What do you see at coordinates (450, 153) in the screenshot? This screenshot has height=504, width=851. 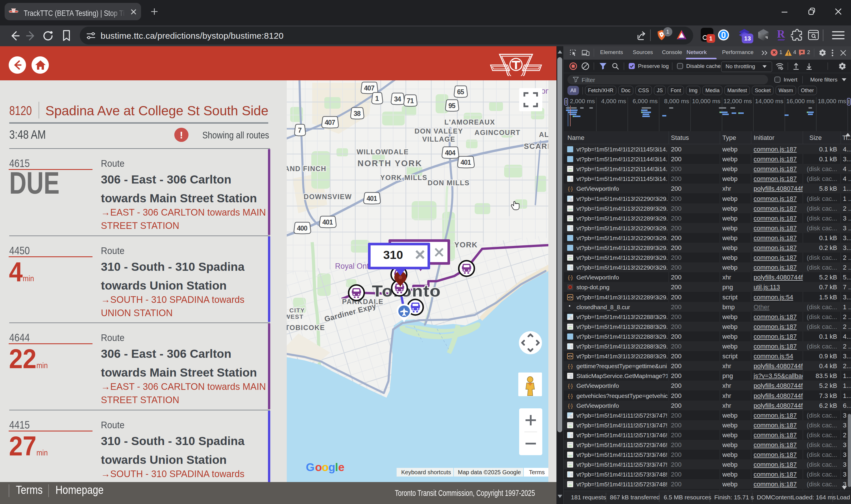 I see `svg-text: 404` at bounding box center [450, 153].